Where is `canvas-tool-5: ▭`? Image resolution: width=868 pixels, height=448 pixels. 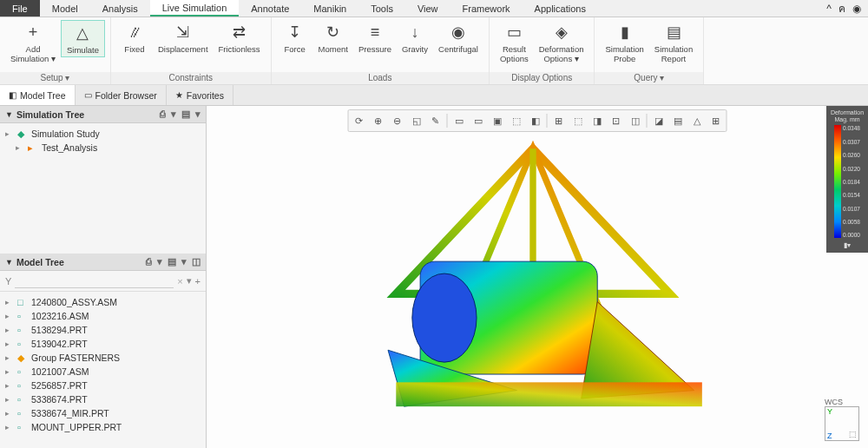
canvas-tool-5: ▭ is located at coordinates (459, 121).